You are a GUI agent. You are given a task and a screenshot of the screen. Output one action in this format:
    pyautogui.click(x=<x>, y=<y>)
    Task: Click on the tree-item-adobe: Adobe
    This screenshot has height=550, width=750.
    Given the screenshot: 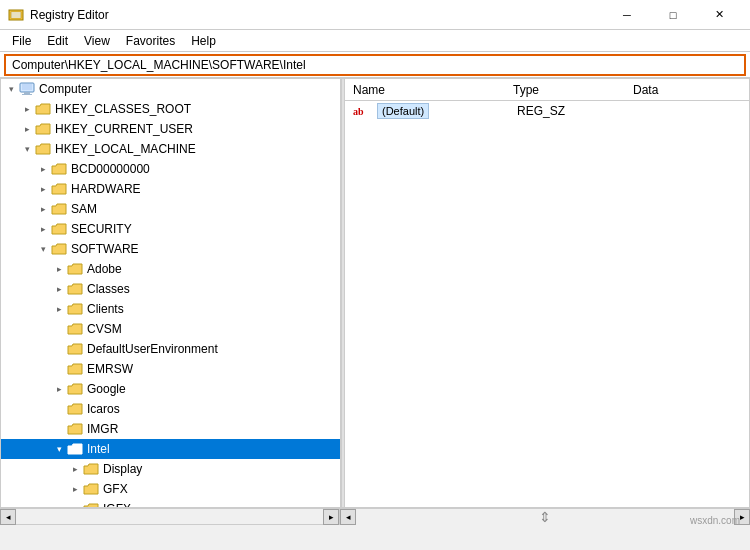 What is the action you would take?
    pyautogui.click(x=170, y=269)
    